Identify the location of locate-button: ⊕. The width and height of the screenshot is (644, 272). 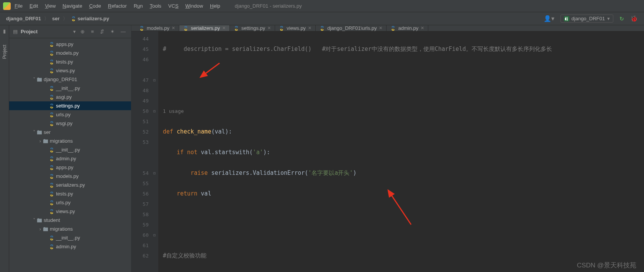
(83, 31).